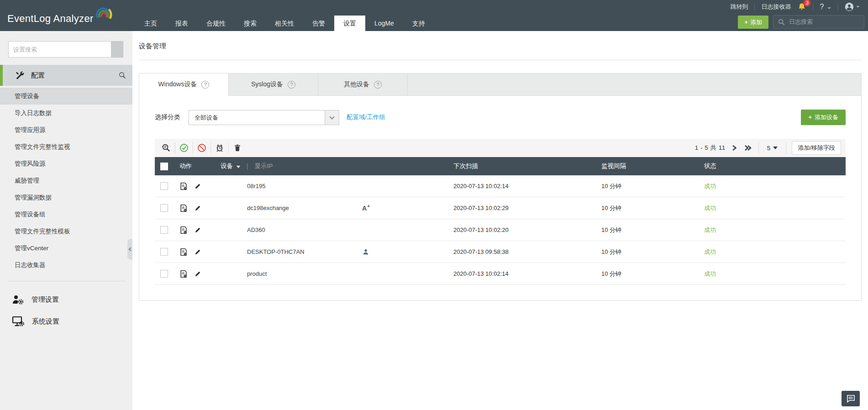 Image resolution: width=868 pixels, height=410 pixels. I want to click on chat-icon, so click(851, 399).